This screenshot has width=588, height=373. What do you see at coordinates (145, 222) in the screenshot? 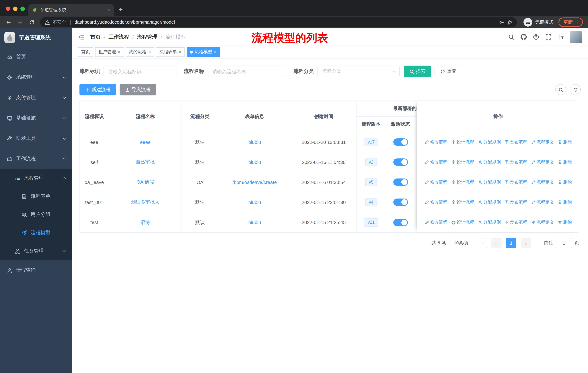
I see `process-name-link: 滔博` at bounding box center [145, 222].